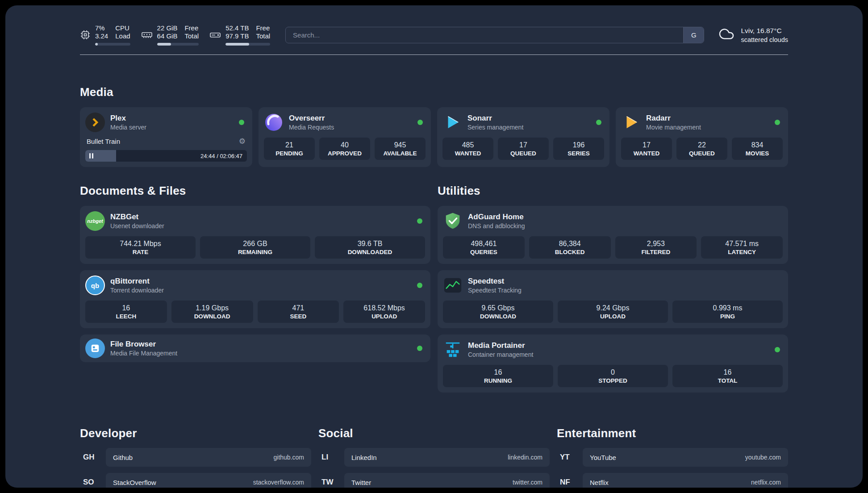 Image resolution: width=868 pixels, height=493 pixels. Describe the element at coordinates (122, 28) in the screenshot. I see `cpu-label: CPU` at that location.